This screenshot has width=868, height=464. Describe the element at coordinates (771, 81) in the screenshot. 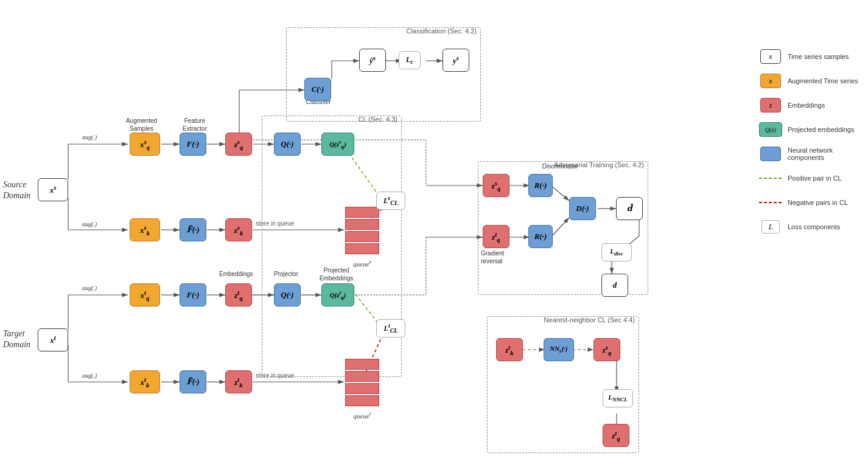

I see `legend-symbol-orange: x` at that location.